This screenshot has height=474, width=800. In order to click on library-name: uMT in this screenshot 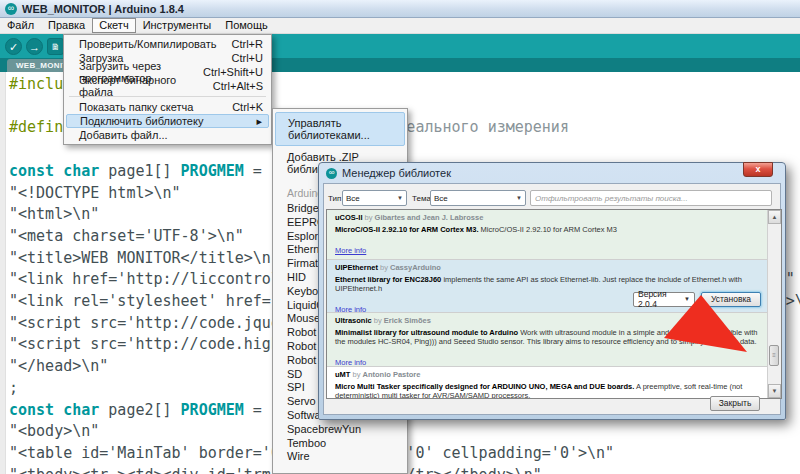, I will do `click(342, 374)`.